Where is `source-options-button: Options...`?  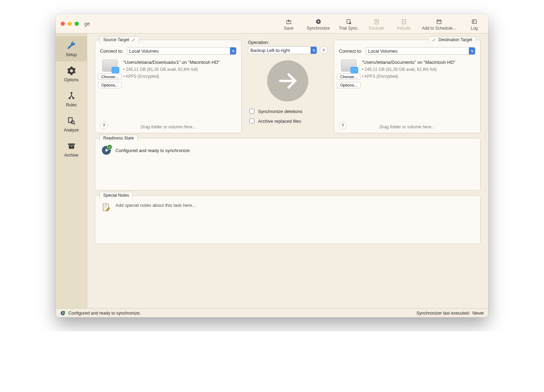
source-options-button: Options... is located at coordinates (109, 85).